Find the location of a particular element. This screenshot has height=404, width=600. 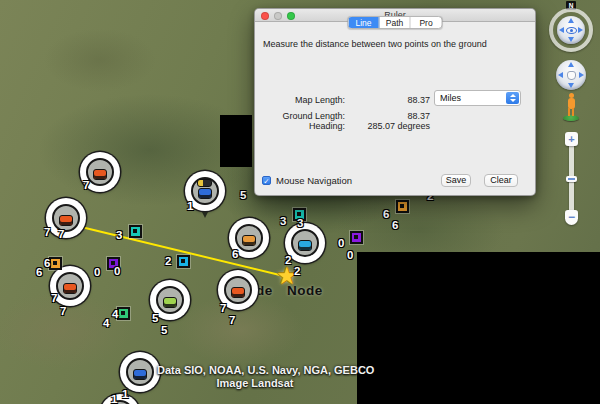

heading-label: Heading: is located at coordinates (300, 126).